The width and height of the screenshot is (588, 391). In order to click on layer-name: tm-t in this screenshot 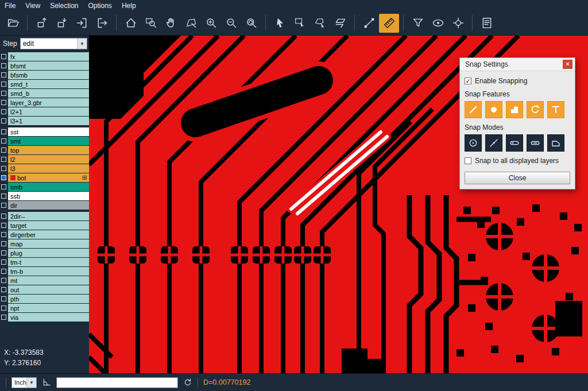, I will do `click(48, 262)`.